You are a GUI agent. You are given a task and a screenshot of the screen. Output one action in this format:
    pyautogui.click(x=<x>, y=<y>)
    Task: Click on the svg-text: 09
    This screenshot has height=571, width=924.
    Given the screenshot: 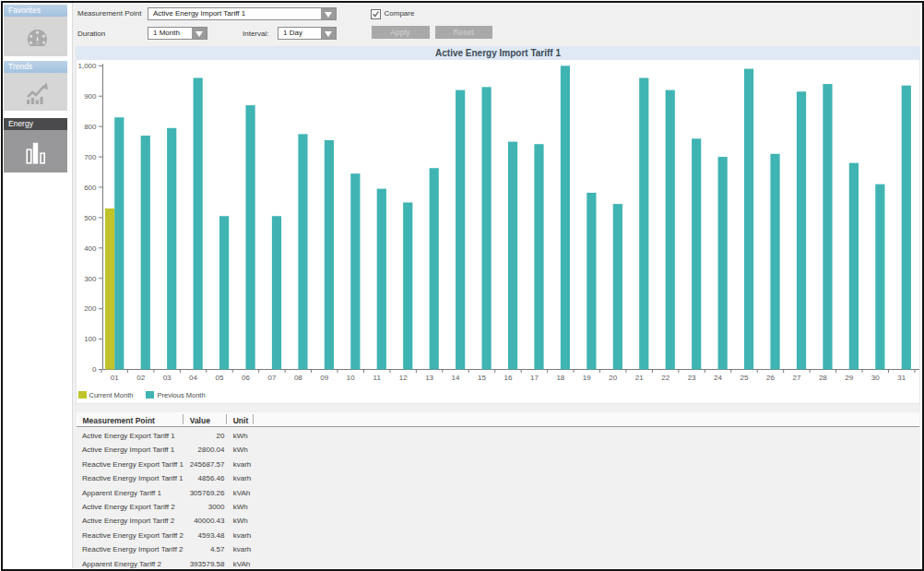 What is the action you would take?
    pyautogui.click(x=325, y=378)
    